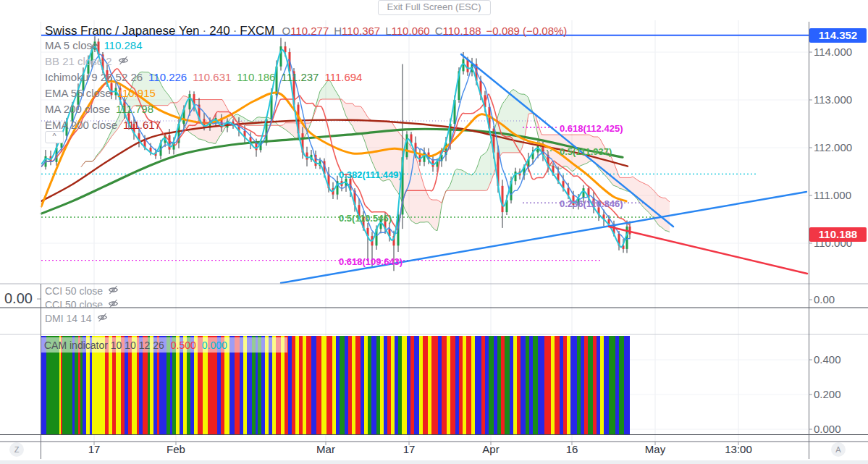 This screenshot has width=868, height=464. Describe the element at coordinates (833, 100) in the screenshot. I see `price-axis-tick: 113.000` at that location.